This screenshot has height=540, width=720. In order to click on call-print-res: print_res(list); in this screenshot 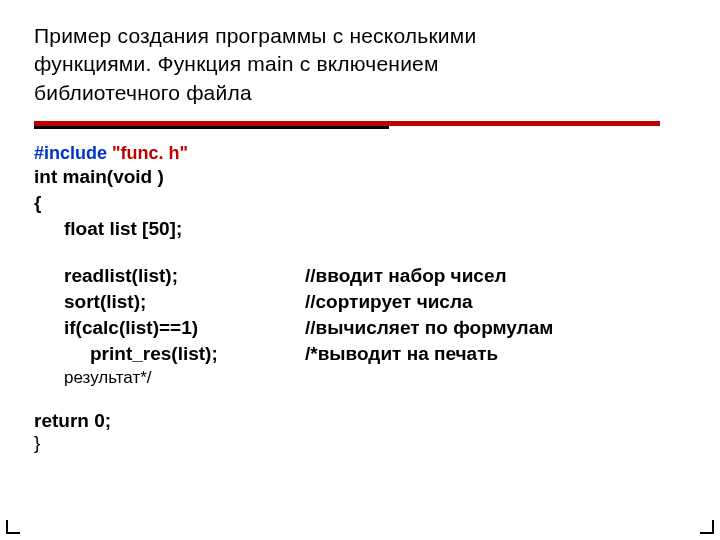, I will do `click(182, 354)`.